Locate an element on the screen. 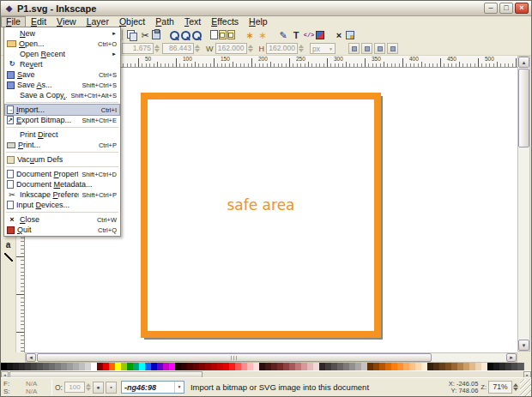 The image size is (532, 397). scroll-left-icon: ◄ is located at coordinates (31, 358).